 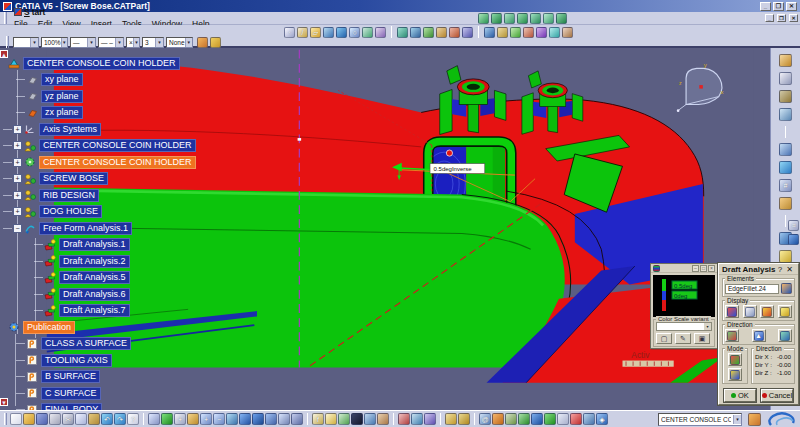 What do you see at coordinates (522, 18) in the screenshot?
I see `replication-toolbar-icon` at bounding box center [522, 18].